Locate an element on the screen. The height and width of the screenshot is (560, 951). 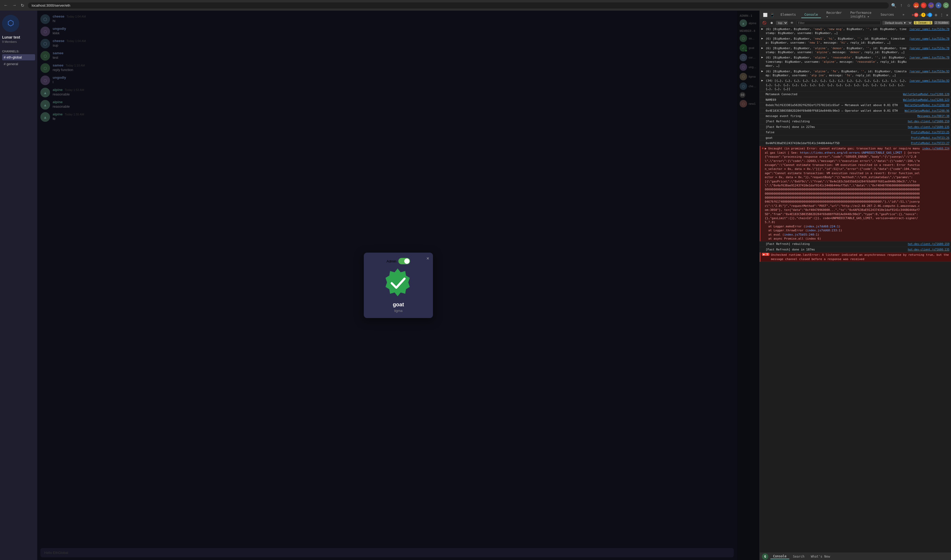
console-text: 0x4E183C5B035B82D284f69d08fF681Ae8448c90… is located at coordinates (834, 111).